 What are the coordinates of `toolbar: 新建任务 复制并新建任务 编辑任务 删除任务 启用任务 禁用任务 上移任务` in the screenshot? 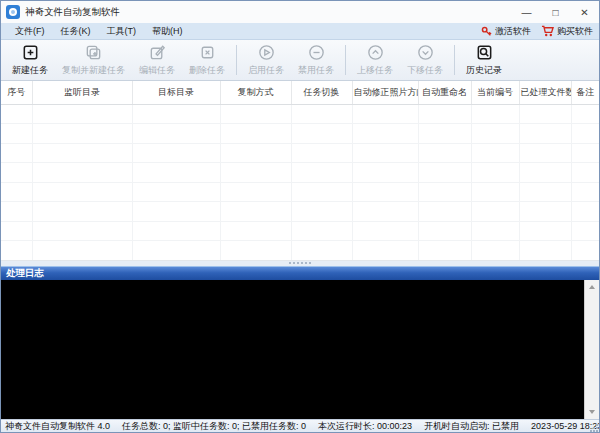 It's located at (300, 60).